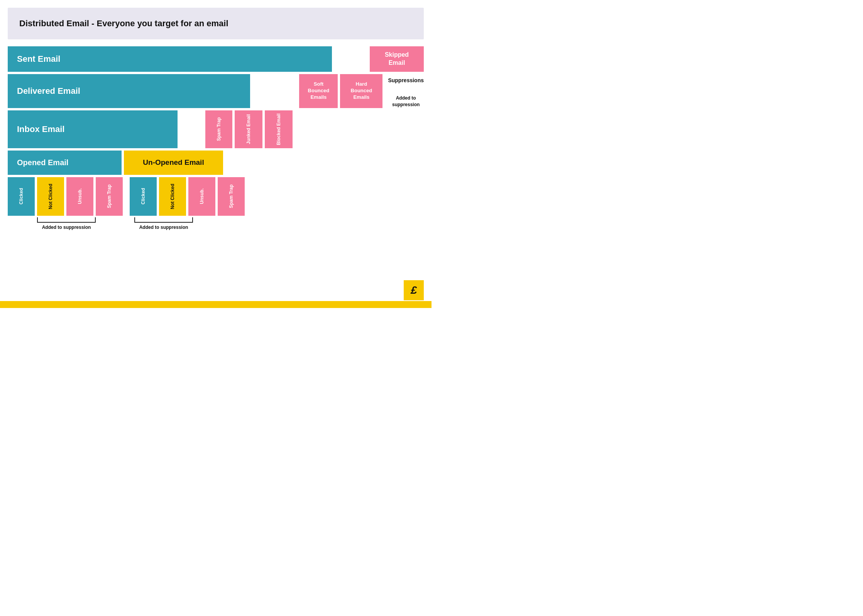 Image resolution: width=863 pixels, height=616 pixels. What do you see at coordinates (39, 59) in the screenshot?
I see `sent-email-label: Sent Email` at bounding box center [39, 59].